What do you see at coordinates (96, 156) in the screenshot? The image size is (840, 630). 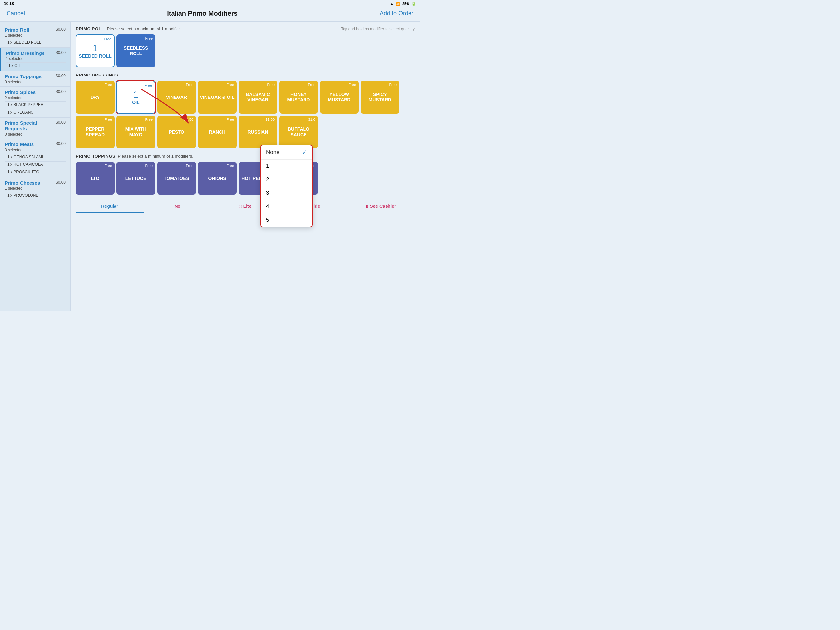 I see `primo-toppings-label: PRIMO TOPPINGS` at bounding box center [96, 156].